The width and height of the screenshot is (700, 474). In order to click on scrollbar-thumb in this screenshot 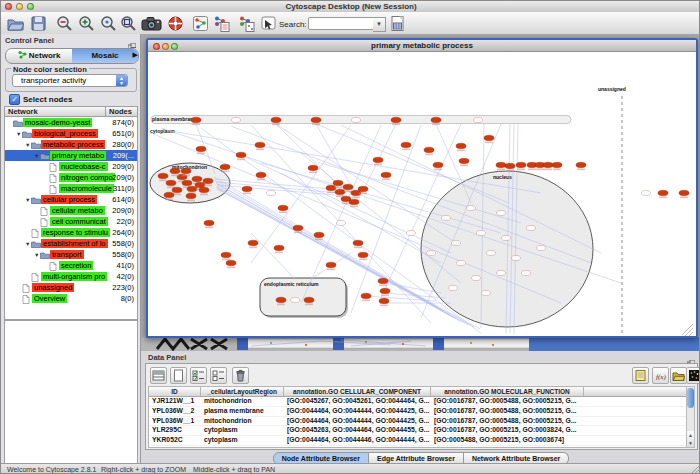, I will do `click(690, 398)`.